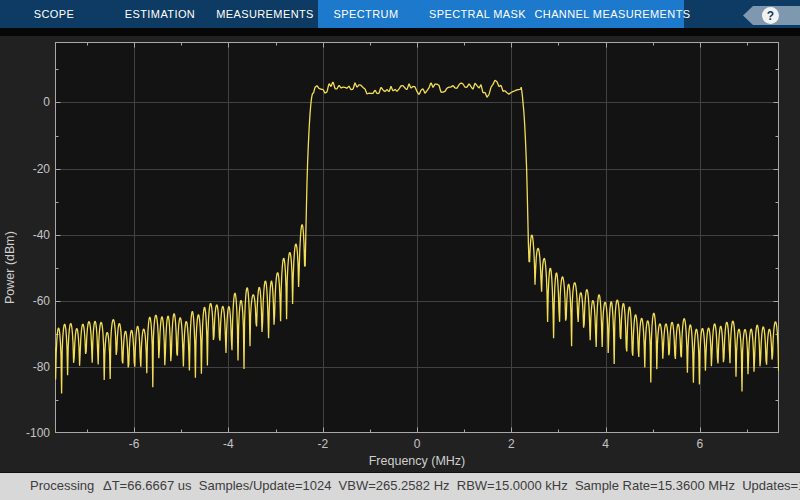 The image size is (800, 500). Describe the element at coordinates (10, 268) in the screenshot. I see `y-axis-label: Power (dBm)` at that location.